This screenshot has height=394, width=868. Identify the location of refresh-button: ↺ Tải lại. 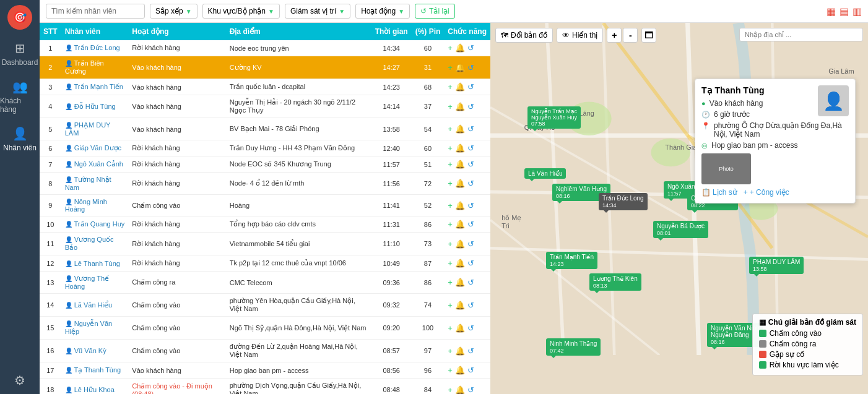
(435, 11).